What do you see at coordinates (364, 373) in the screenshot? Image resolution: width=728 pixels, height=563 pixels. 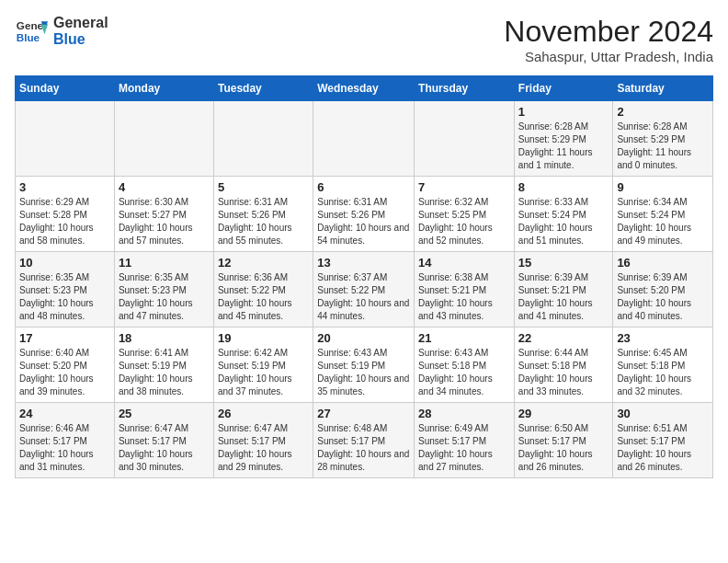 I see `day-info: Sunrise: 6:43 AM Sunset: 5:19 PM Dayligh…` at bounding box center [364, 373].